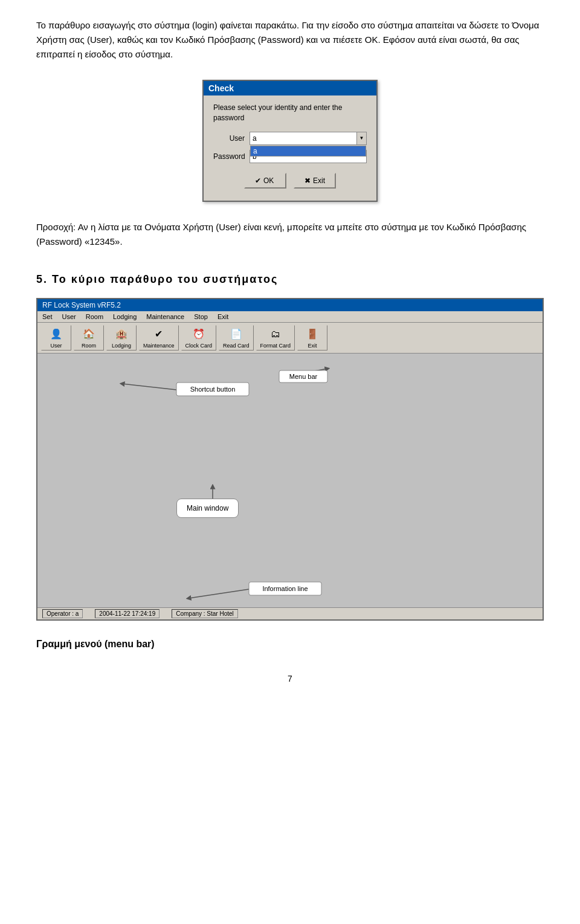  What do you see at coordinates (199, 346) in the screenshot?
I see `toolbar-clockcard-label: Clock Card` at bounding box center [199, 346].